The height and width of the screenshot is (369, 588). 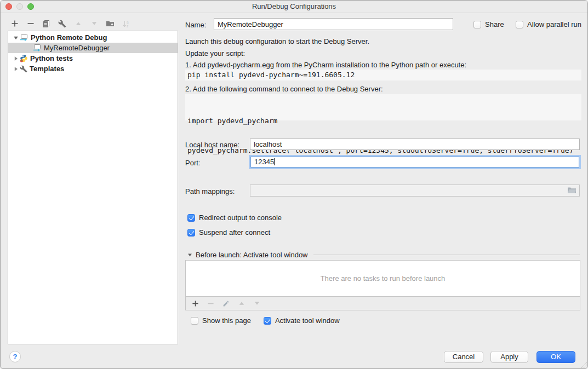 What do you see at coordinates (193, 163) in the screenshot?
I see `port-label: Port:` at bounding box center [193, 163].